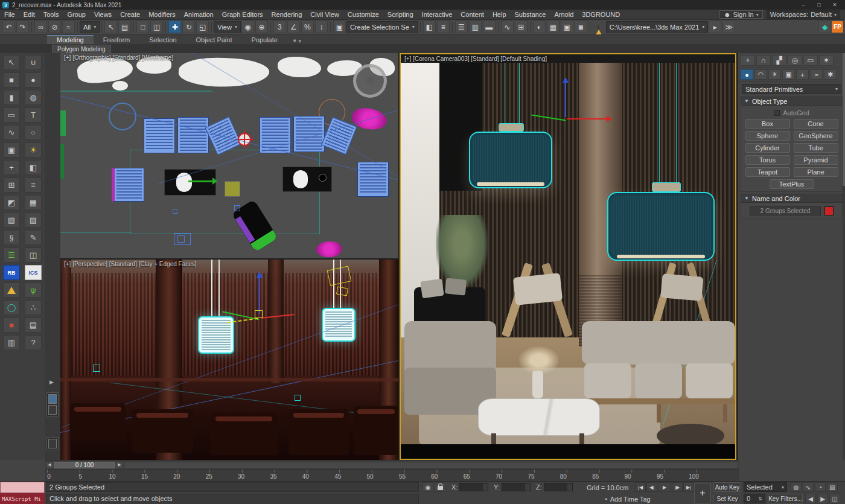  I want to click on menu-arnold: Arnold, so click(564, 14).